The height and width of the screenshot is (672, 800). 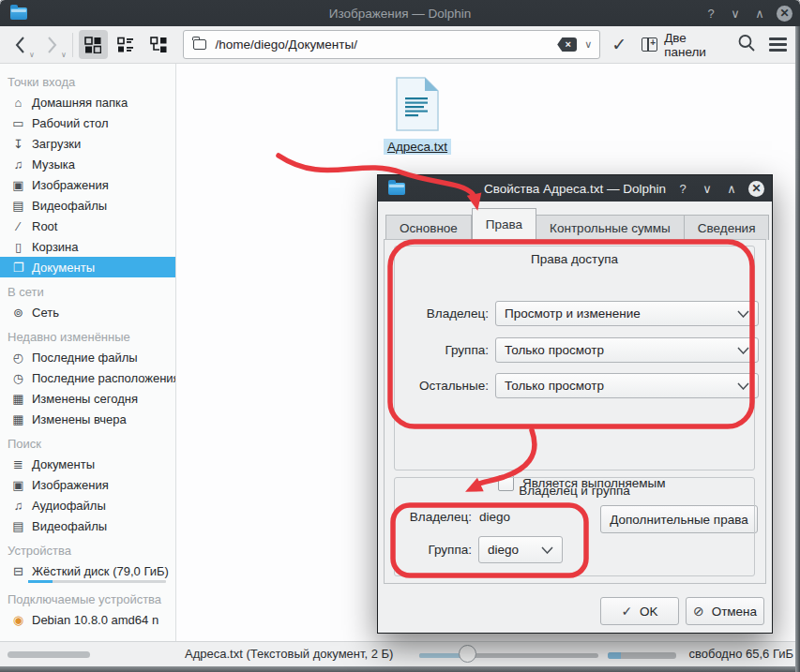 What do you see at coordinates (84, 399) in the screenshot?
I see `sidebar-item-label: Изменены сегодня` at bounding box center [84, 399].